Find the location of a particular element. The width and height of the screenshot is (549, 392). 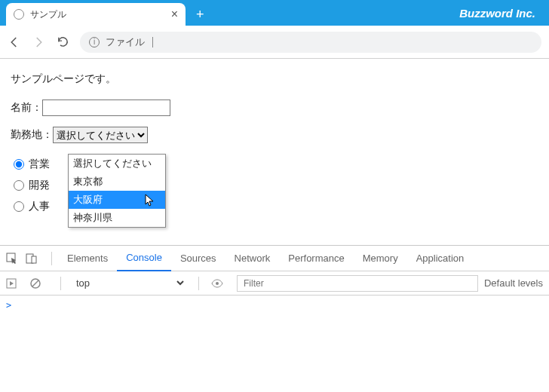

page-heading: サンプルページです。 is located at coordinates (274, 79).